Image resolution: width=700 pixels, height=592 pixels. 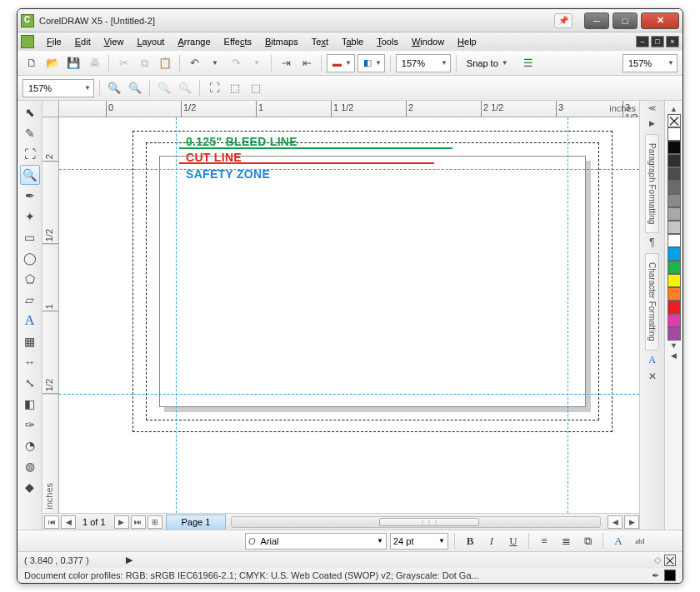 What do you see at coordinates (673, 346) in the screenshot?
I see `palette-down-icon: ▼` at bounding box center [673, 346].